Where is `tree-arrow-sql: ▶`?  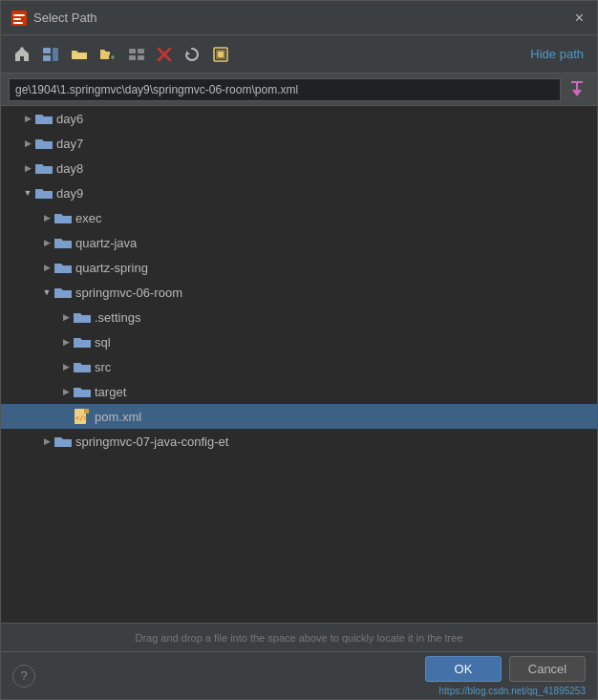 tree-arrow-sql: ▶ is located at coordinates (66, 342).